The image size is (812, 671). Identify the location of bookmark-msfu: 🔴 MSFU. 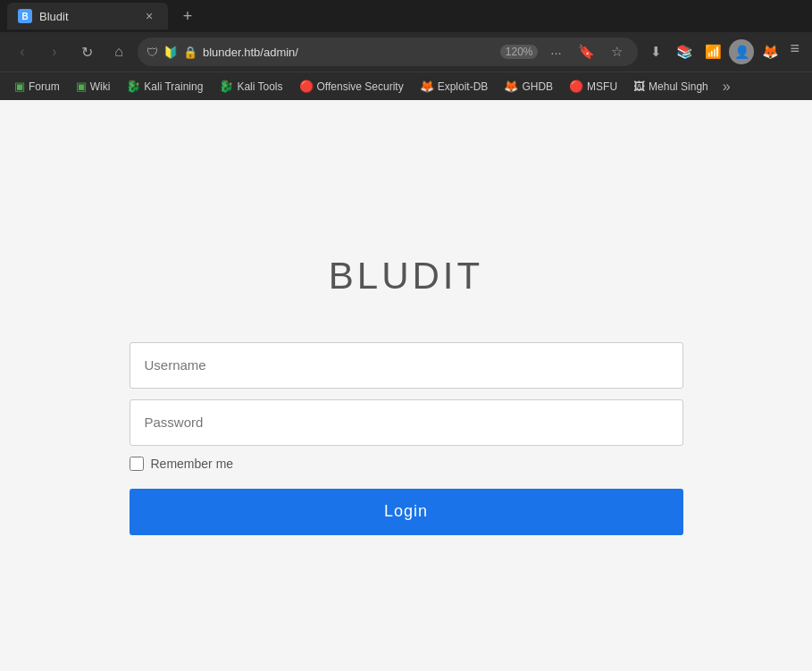
(593, 86).